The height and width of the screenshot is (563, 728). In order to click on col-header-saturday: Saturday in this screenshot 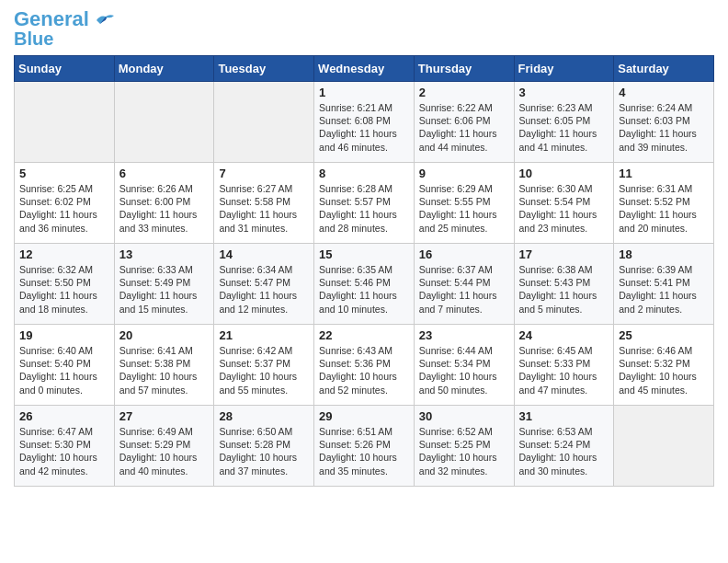, I will do `click(664, 69)`.